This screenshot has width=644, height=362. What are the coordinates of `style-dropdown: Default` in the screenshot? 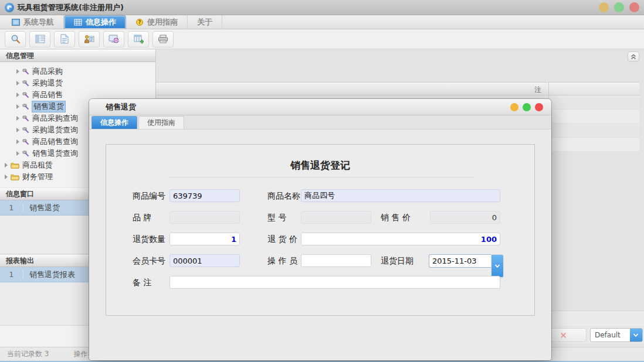 It's located at (616, 335).